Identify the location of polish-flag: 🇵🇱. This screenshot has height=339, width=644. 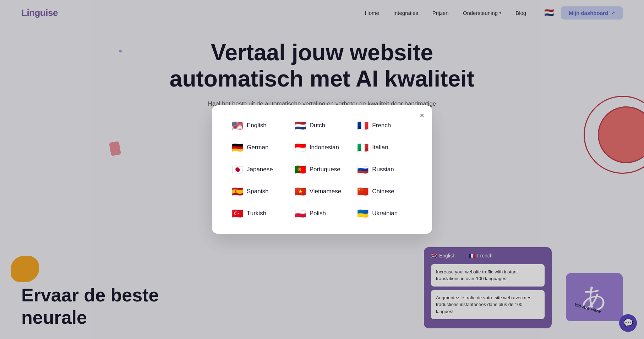
(300, 213).